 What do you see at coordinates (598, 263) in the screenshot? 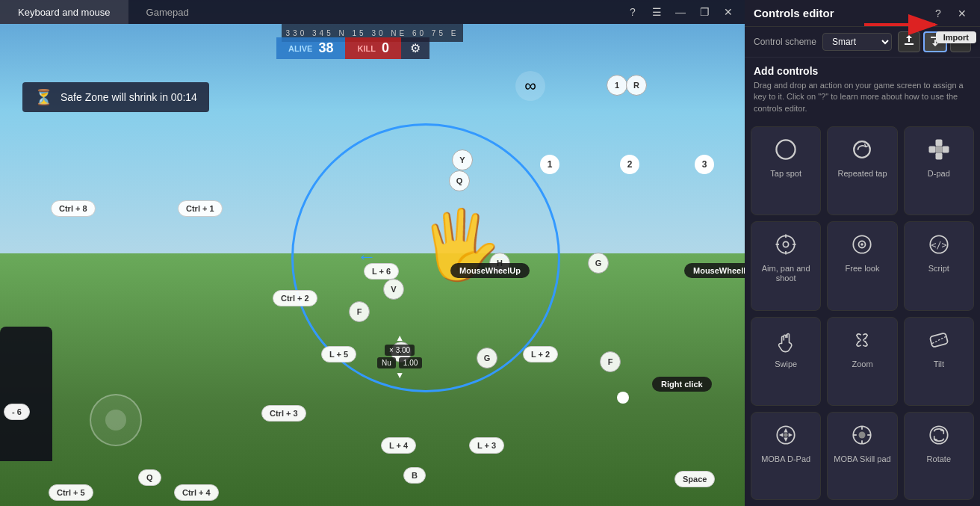
I see `key-circle-g1: G` at bounding box center [598, 263].